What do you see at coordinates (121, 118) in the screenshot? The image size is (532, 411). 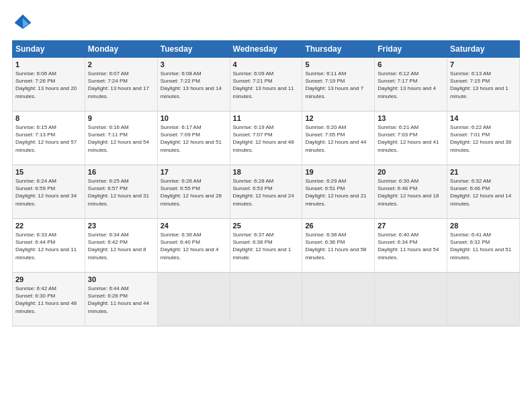 I see `day-number: 9` at bounding box center [121, 118].